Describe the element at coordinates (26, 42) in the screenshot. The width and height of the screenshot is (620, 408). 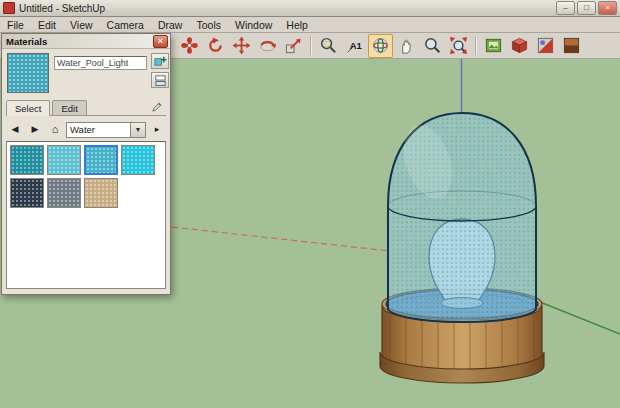
I see `materials-dialog-title: Materials` at that location.